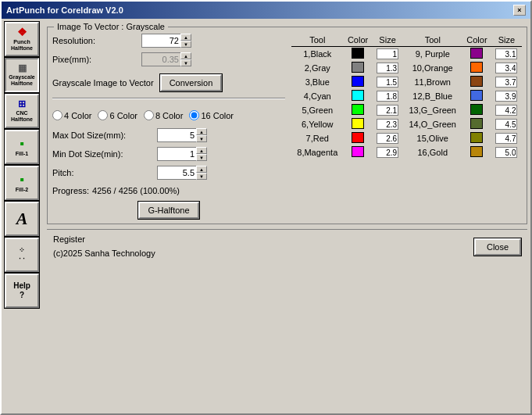  Describe the element at coordinates (406, 68) in the screenshot. I see `table-row: 2,Gray 10,Orange` at that location.